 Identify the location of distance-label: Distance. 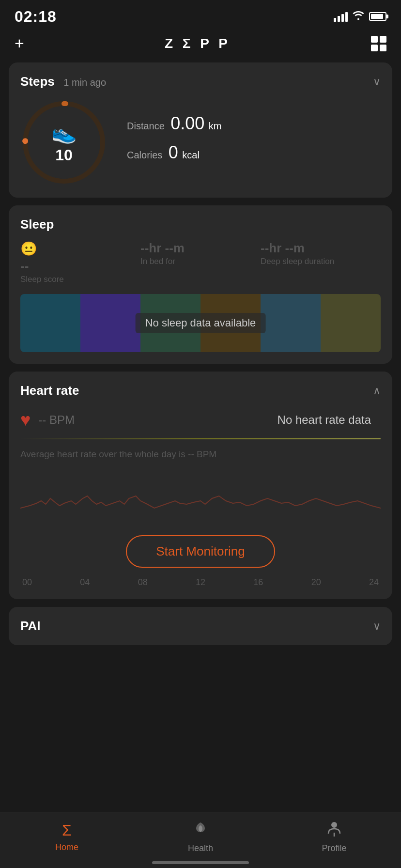
(146, 126).